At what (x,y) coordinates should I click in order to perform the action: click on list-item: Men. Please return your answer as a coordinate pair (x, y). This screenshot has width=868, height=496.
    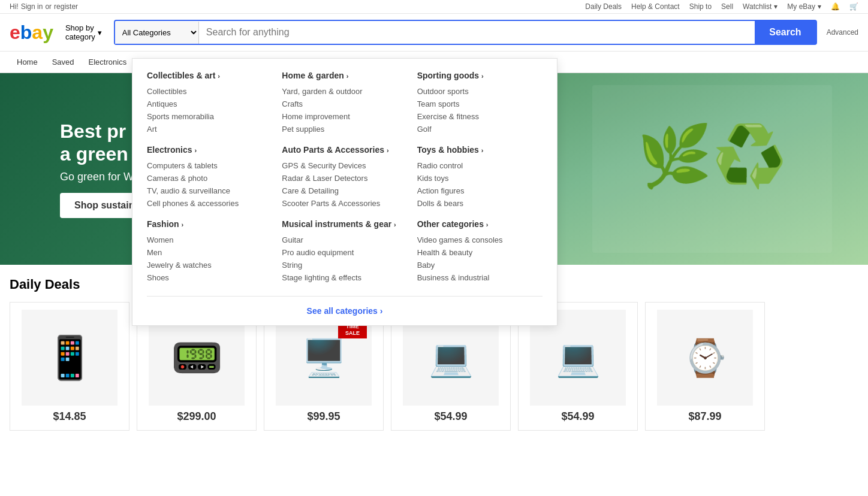
    Looking at the image, I should click on (210, 253).